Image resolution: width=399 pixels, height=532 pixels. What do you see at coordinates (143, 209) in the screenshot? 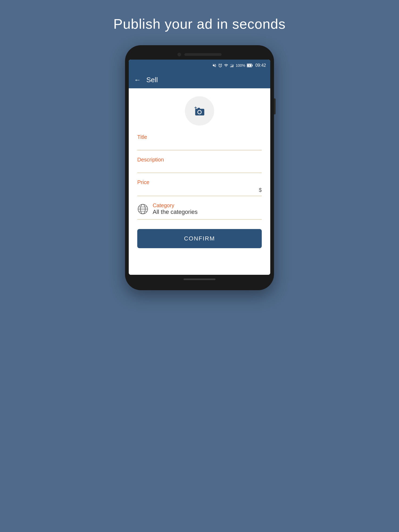
I see `globe-icon` at bounding box center [143, 209].